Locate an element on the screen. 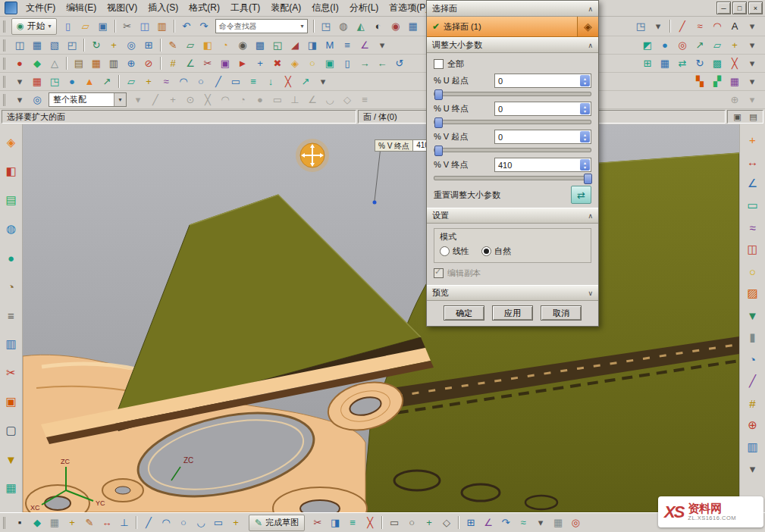 The width and height of the screenshot is (765, 532). corner-icon: ╳ is located at coordinates (370, 523).